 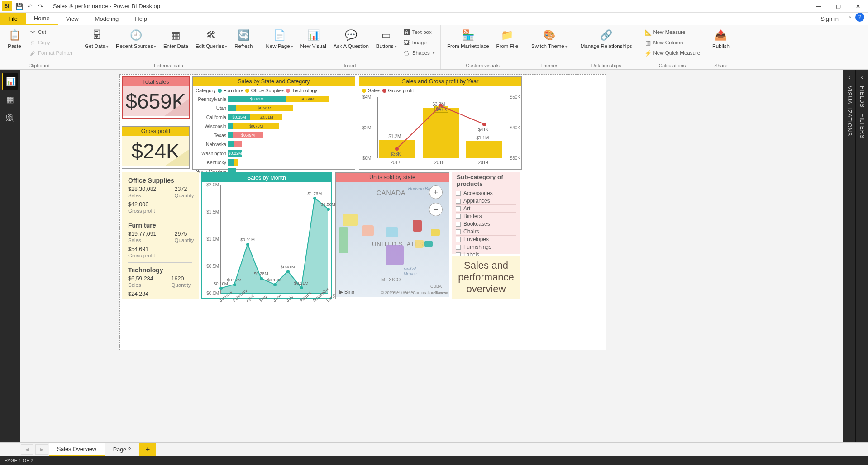 I want to click on page-tab-1: Sales Overview, so click(x=77, y=450).